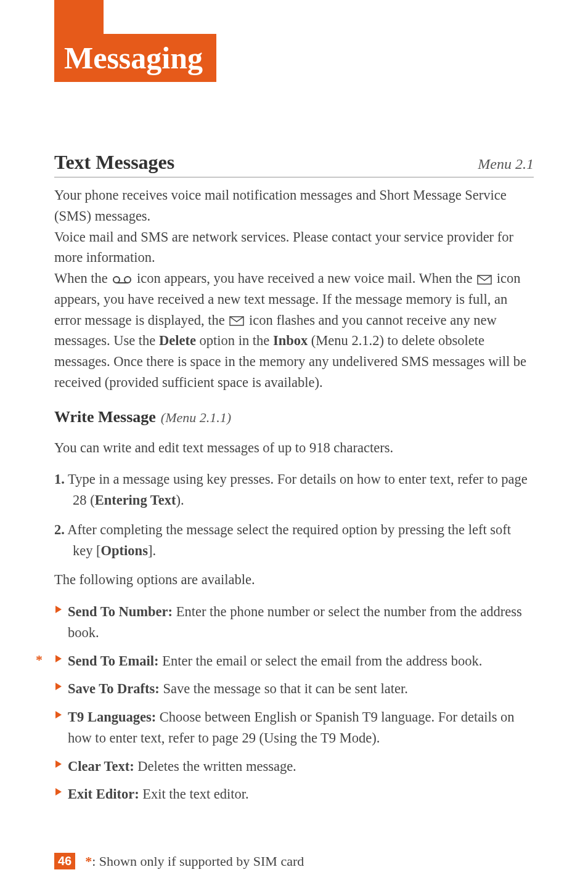 This screenshot has height=883, width=588. What do you see at coordinates (113, 689) in the screenshot?
I see `option-label: Save To Drafts:` at bounding box center [113, 689].